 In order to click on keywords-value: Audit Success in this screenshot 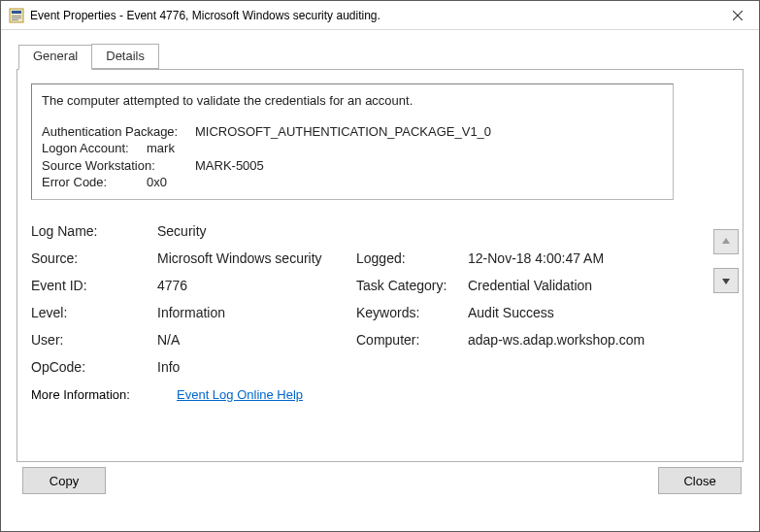, I will do `click(598, 313)`.